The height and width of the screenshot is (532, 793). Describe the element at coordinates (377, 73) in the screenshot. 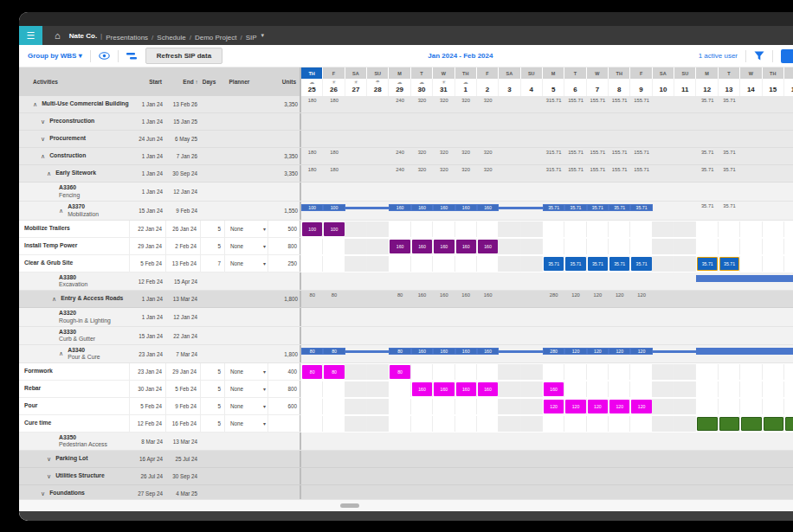

I see `day-of-week-cell: SU` at that location.